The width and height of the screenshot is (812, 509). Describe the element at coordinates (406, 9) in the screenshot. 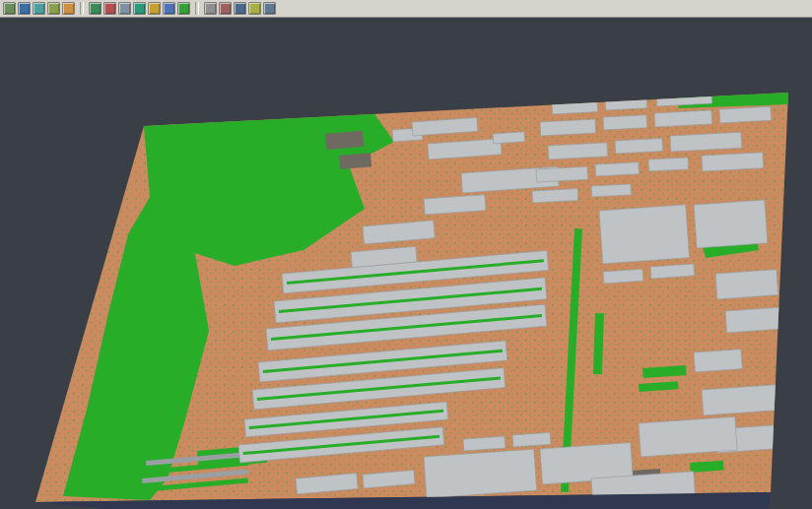

I see `toolbar` at that location.